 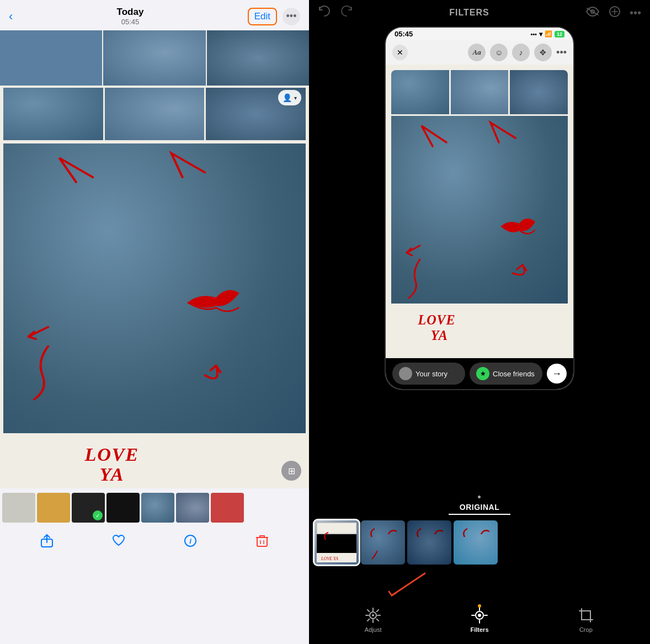 I want to click on share-bar: Your story ★ Close friends →, so click(x=479, y=374).